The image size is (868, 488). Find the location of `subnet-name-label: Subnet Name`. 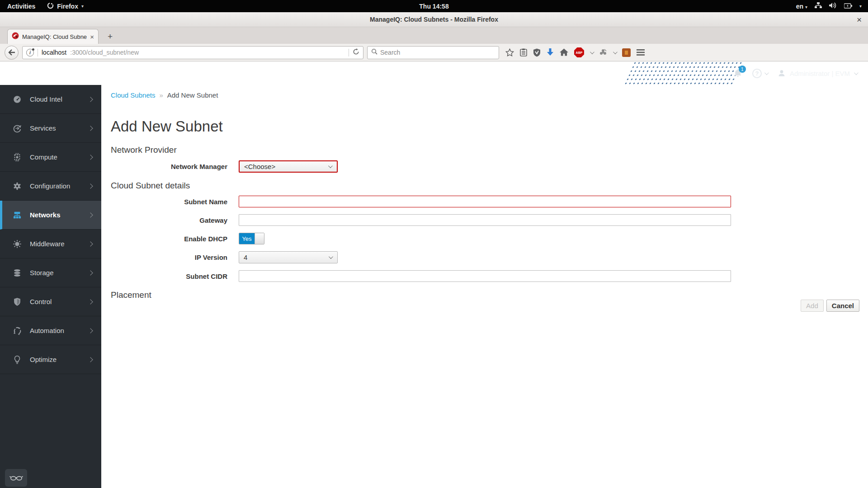

subnet-name-label: Subnet Name is located at coordinates (175, 202).